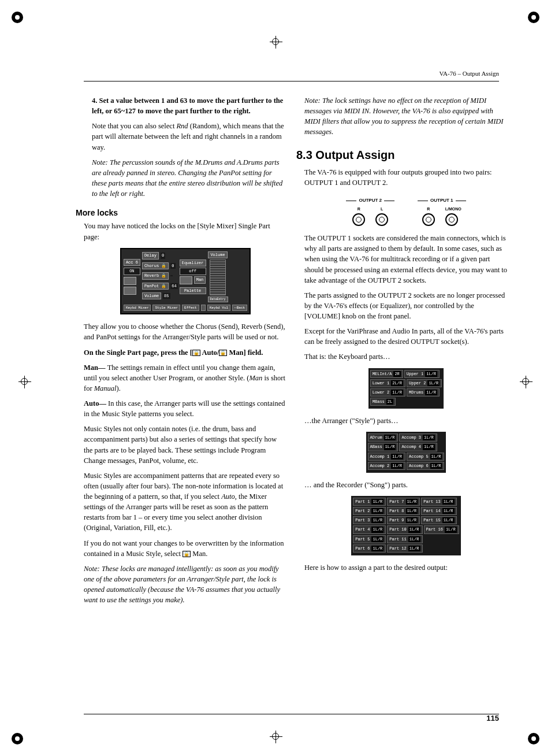  What do you see at coordinates (187, 106) in the screenshot?
I see `step-4: 4. Set a value between 1 and 63 to move …` at bounding box center [187, 106].